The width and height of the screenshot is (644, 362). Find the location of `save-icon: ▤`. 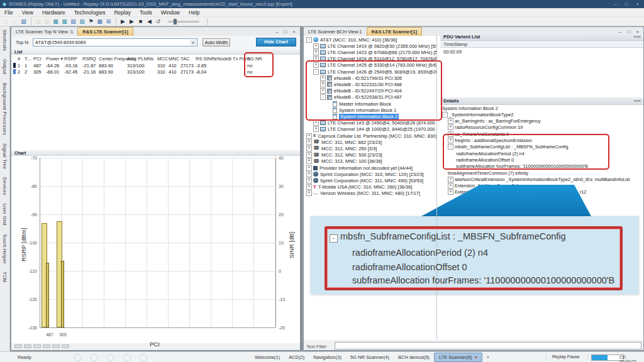

save-icon: ▤ is located at coordinates (24, 21).